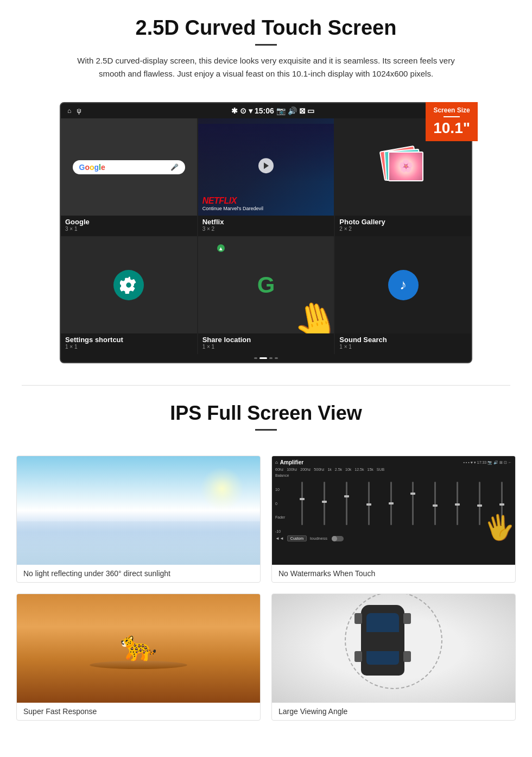 The image size is (532, 757). Describe the element at coordinates (138, 665) in the screenshot. I see `cheetah-shadow` at that location.